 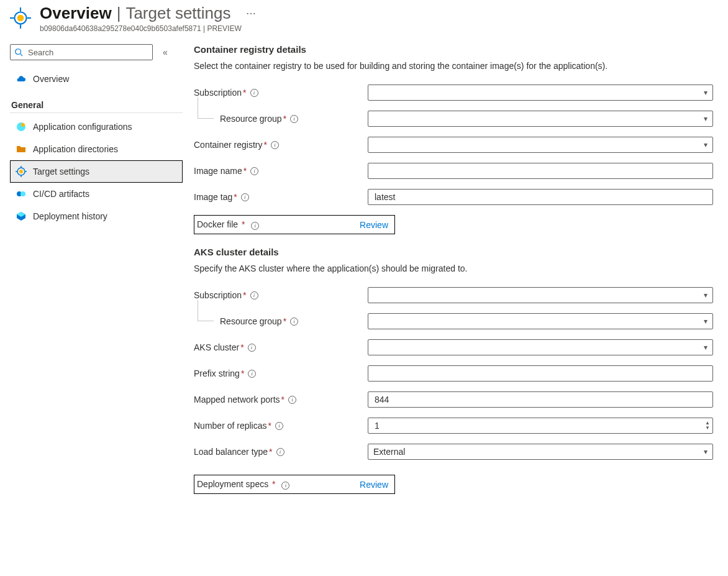 I want to click on image-name-input-wrapper, so click(x=540, y=171).